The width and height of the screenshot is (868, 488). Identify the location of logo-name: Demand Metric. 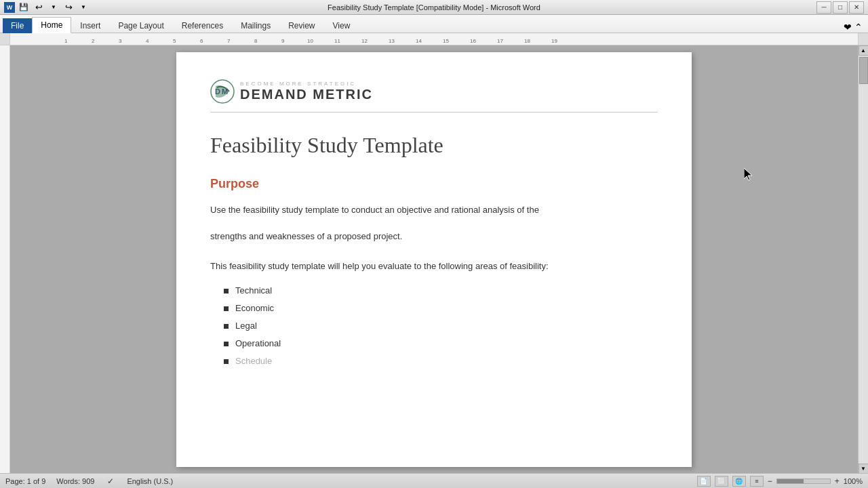
(307, 95).